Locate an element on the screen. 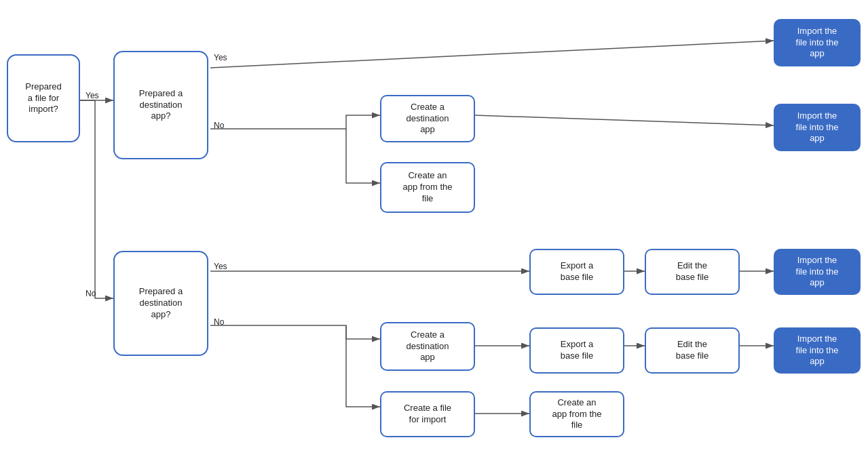 This screenshot has width=868, height=461. import-mid-label: Import the file into the app is located at coordinates (817, 273).